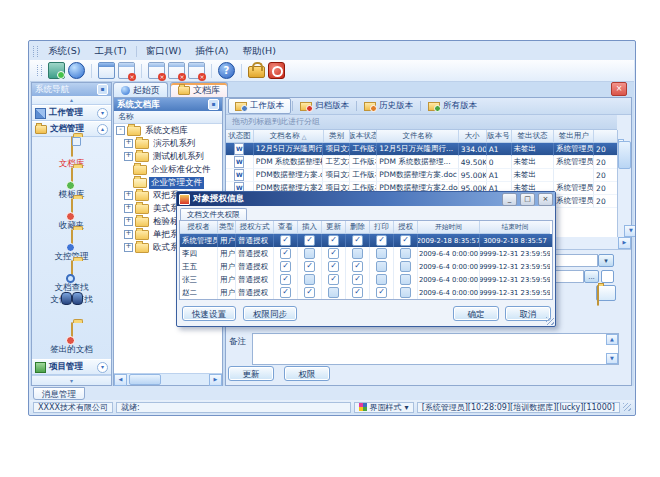 This screenshot has height=477, width=660. I want to click on sidebar-item-checked-out: 签出的文档, so click(72, 338).